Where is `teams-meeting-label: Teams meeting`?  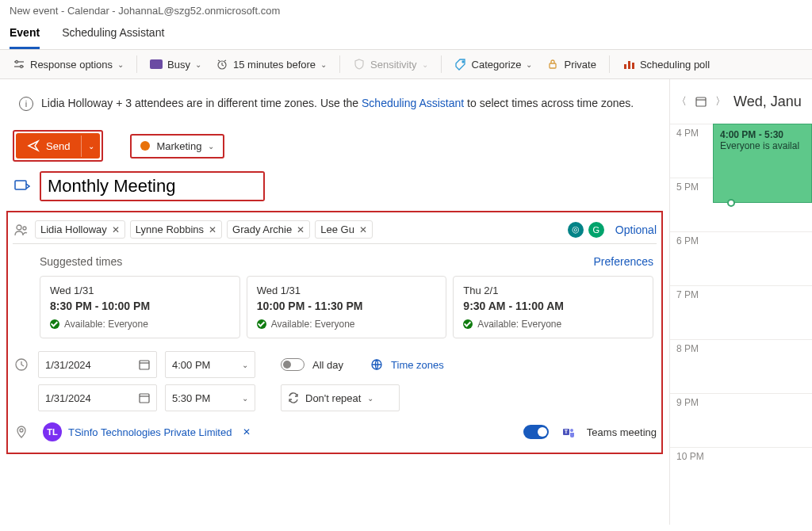 teams-meeting-label: Teams meeting is located at coordinates (622, 433).